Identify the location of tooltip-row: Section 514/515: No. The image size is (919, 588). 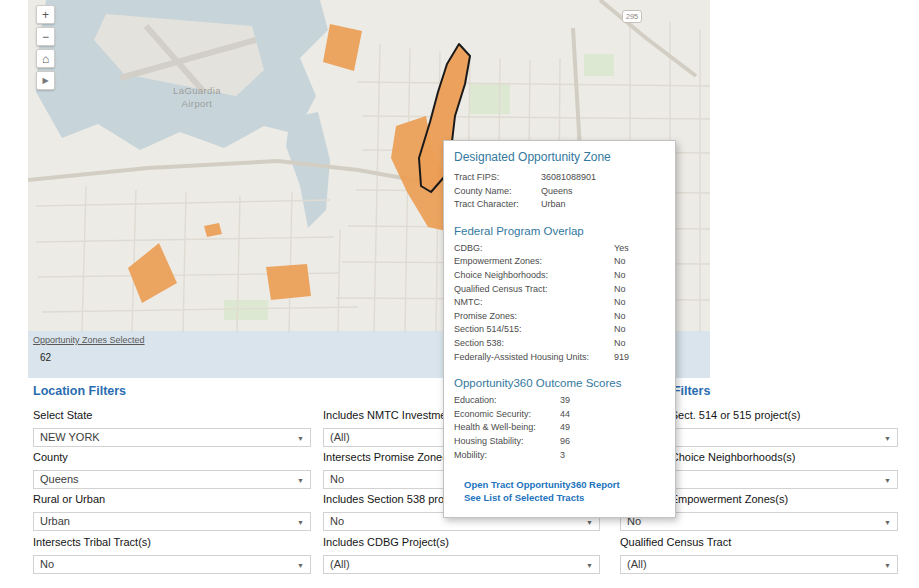
(560, 330).